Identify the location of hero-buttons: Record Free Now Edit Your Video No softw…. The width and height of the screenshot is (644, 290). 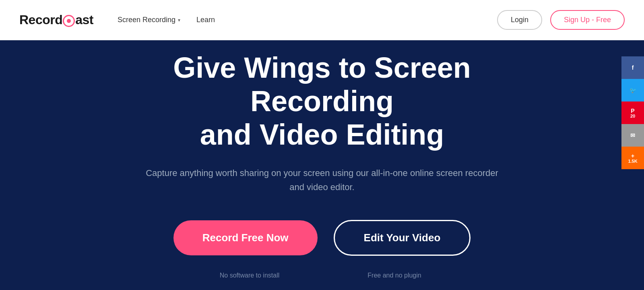
(322, 250).